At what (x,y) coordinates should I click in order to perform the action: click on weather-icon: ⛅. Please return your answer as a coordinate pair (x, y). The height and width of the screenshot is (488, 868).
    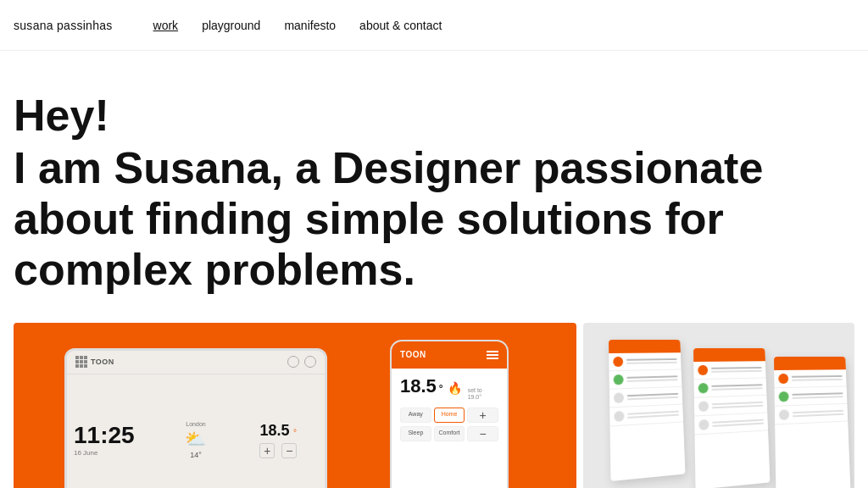
    Looking at the image, I should click on (195, 439).